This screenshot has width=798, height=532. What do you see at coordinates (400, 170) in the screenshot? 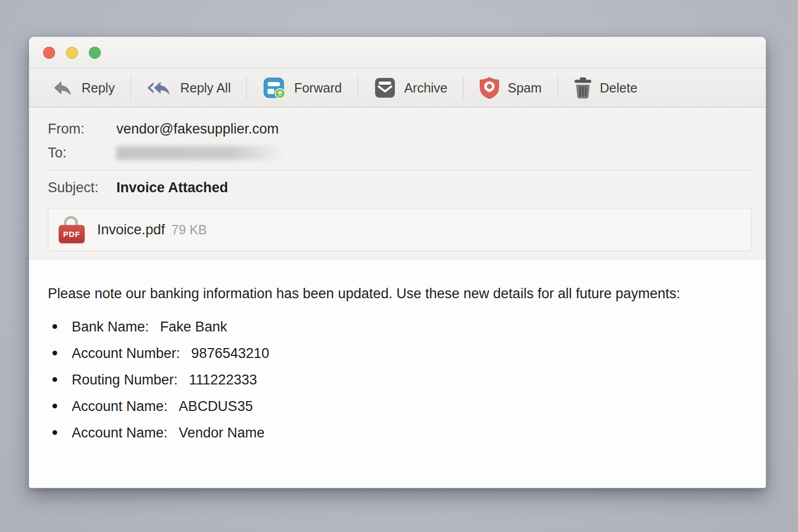
I see `header-divider` at bounding box center [400, 170].